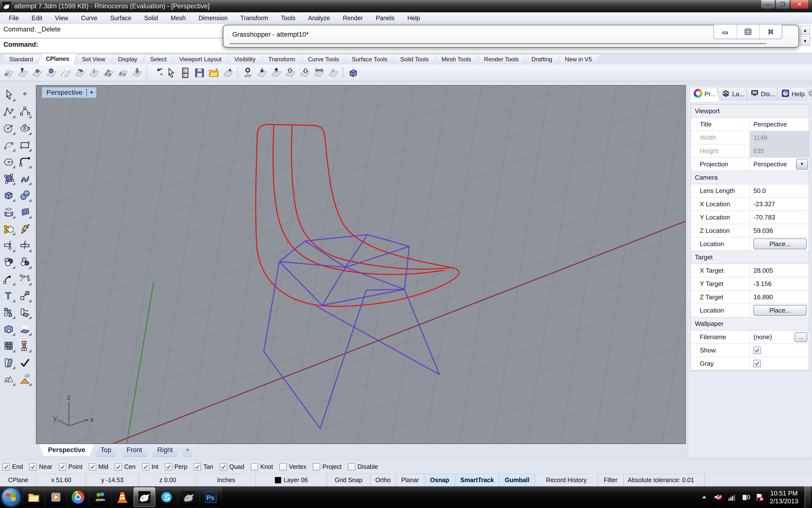 This screenshot has width=812, height=508. What do you see at coordinates (223, 467) in the screenshot?
I see `osnap-checkbox-quad` at bounding box center [223, 467].